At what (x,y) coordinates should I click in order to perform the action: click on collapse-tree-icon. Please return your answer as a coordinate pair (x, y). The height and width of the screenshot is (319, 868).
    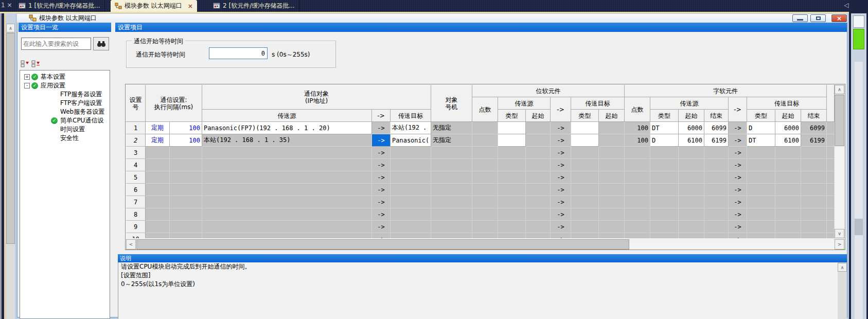
    Looking at the image, I should click on (25, 64).